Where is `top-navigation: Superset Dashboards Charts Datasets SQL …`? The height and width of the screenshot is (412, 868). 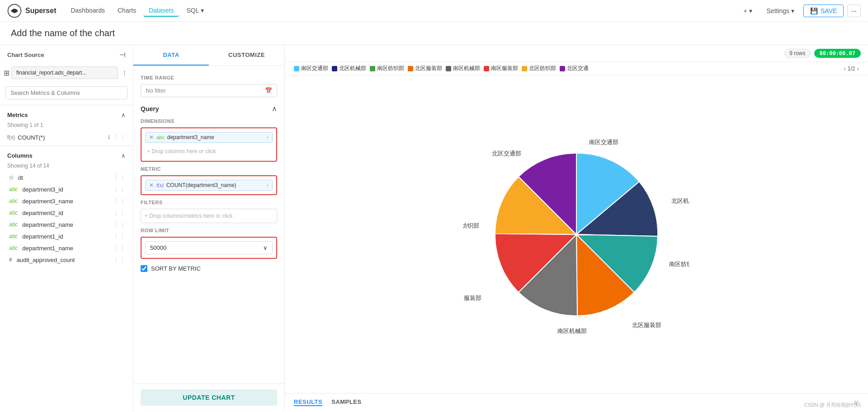
top-navigation: Superset Dashboards Charts Datasets SQL … is located at coordinates (434, 11).